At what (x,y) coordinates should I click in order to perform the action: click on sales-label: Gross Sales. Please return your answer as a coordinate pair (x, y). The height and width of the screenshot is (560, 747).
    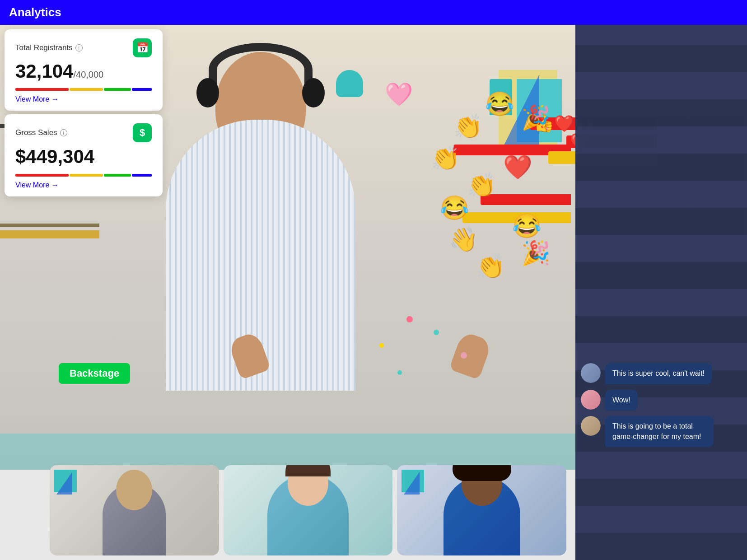
    Looking at the image, I should click on (36, 133).